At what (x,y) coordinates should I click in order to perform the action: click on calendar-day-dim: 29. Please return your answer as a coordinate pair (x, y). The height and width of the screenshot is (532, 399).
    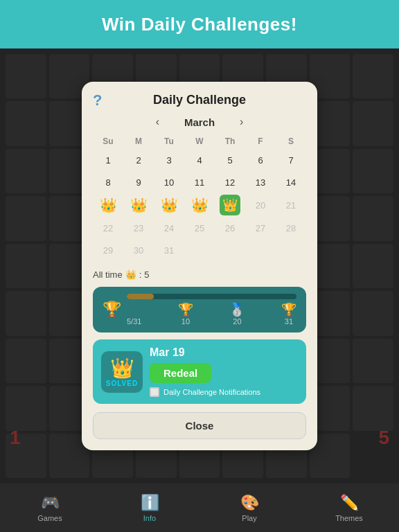
    Looking at the image, I should click on (108, 250).